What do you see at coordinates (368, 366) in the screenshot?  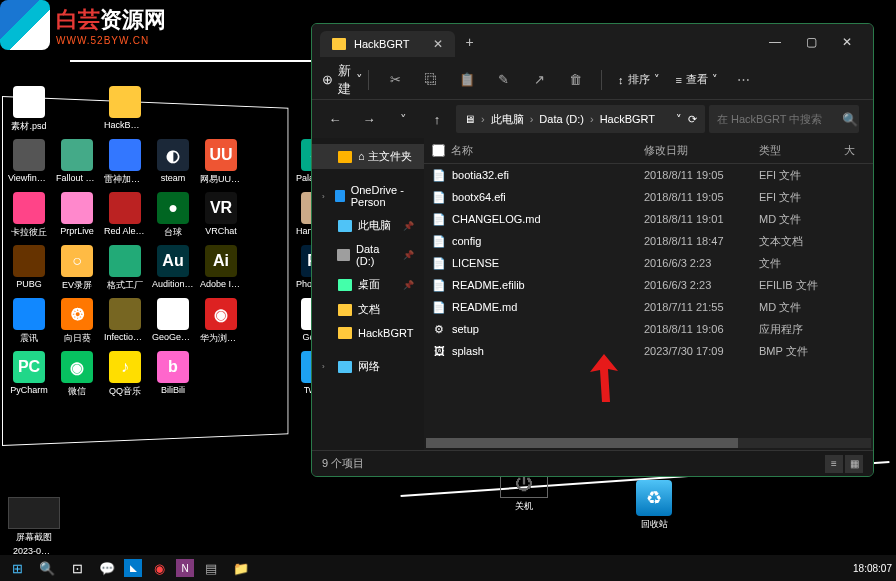 I see `sidebar-item: ›网络` at bounding box center [368, 366].